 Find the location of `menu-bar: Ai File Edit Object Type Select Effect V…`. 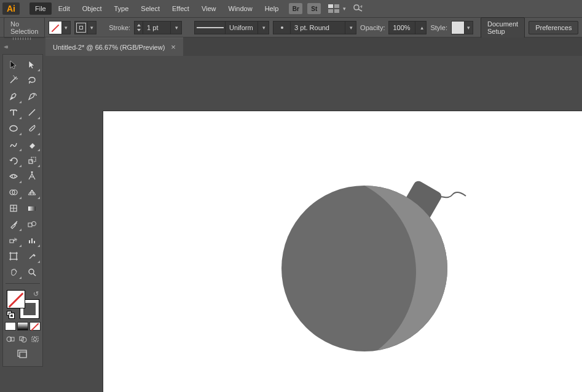

menu-bar: Ai File Edit Object Type Select Effect V… is located at coordinates (291, 9).